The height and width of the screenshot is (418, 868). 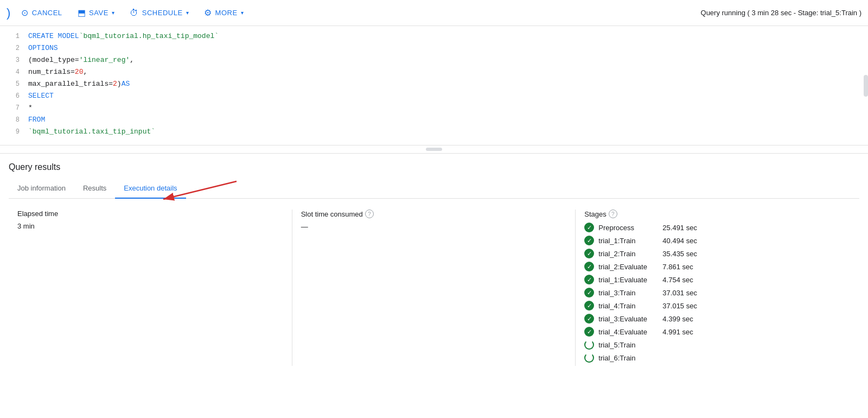 What do you see at coordinates (717, 280) in the screenshot?
I see `stage-row: ✓trial_1:Evaluate4.754 sec` at bounding box center [717, 280].